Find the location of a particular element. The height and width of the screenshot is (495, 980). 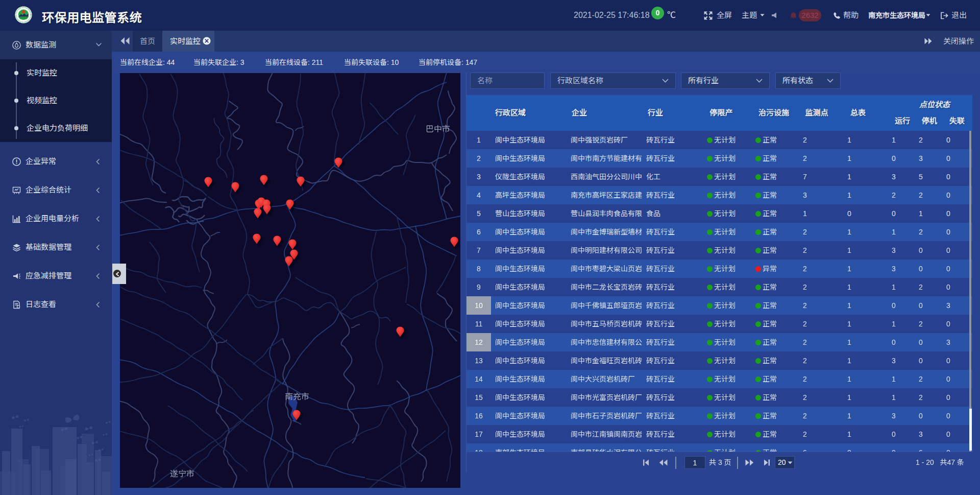

svg-text: 南充市 is located at coordinates (297, 396).